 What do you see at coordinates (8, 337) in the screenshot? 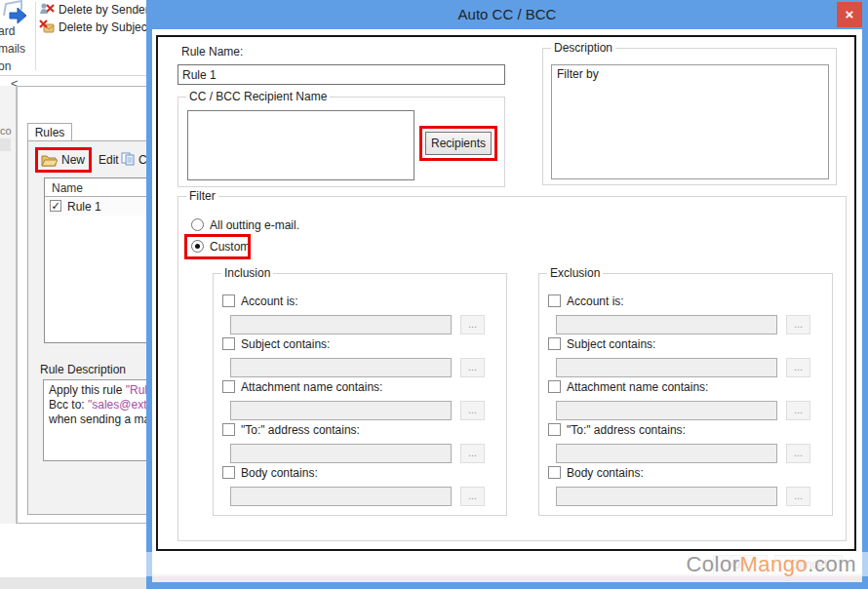
I see `background-left-column` at bounding box center [8, 337].